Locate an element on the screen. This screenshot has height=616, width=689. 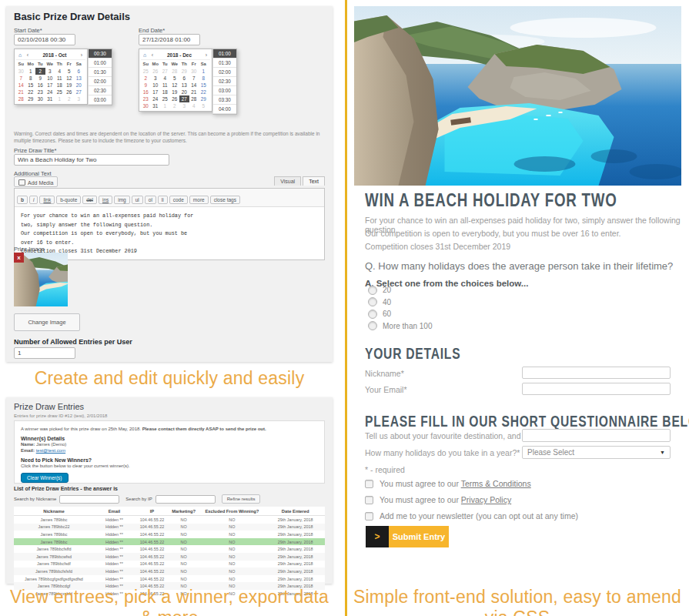
favourite-destination-input is located at coordinates (596, 436).